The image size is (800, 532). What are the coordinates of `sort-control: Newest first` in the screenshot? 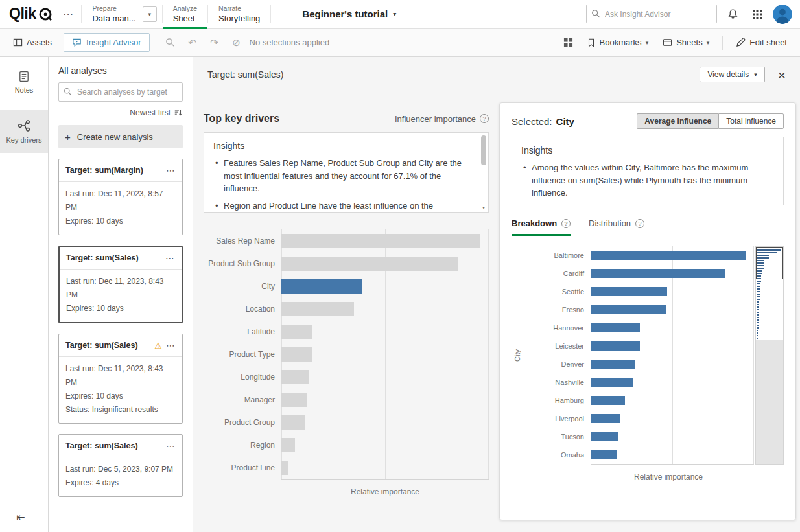 It's located at (121, 113).